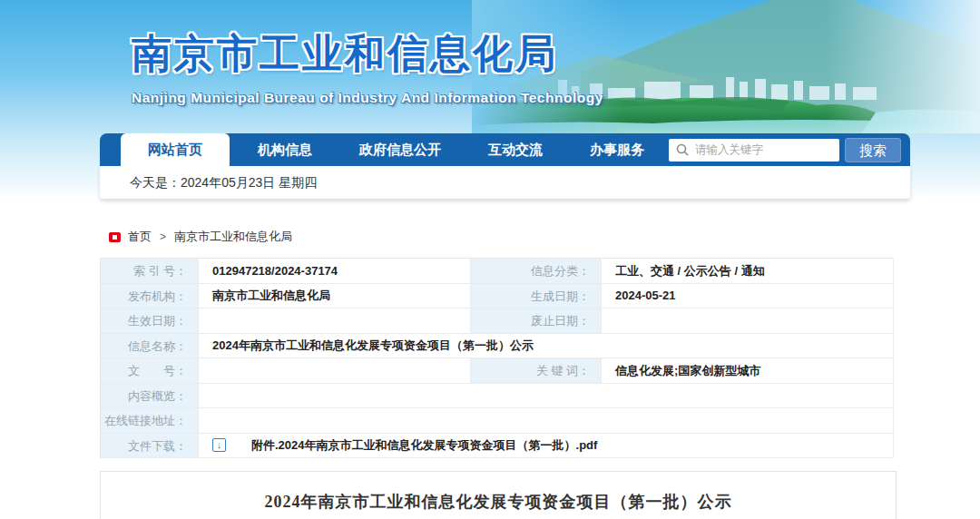  Describe the element at coordinates (158, 396) in the screenshot. I see `field-label-text: 内容概览：` at that location.